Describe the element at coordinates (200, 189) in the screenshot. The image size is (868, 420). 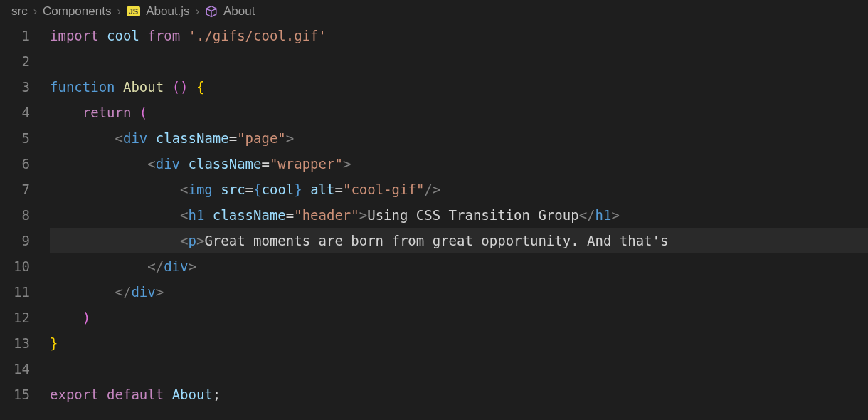
I see `tag-name: img` at that location.